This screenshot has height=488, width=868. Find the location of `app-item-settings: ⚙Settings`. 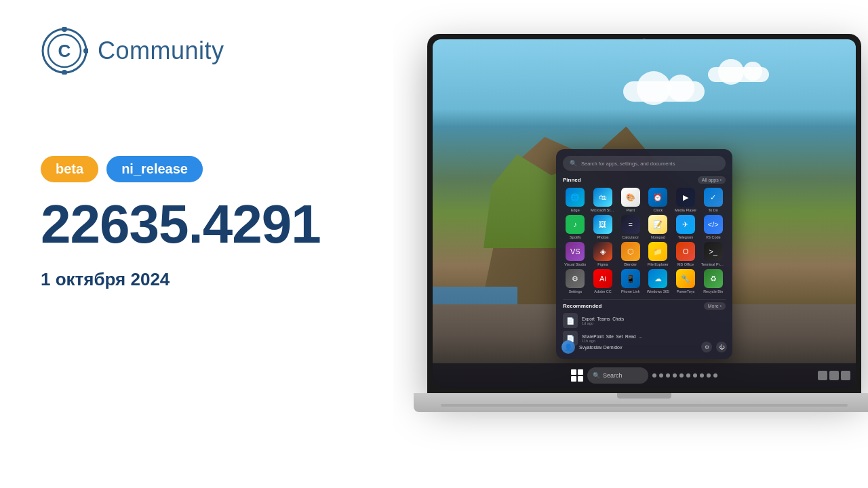

app-item-settings: ⚙Settings is located at coordinates (575, 281).